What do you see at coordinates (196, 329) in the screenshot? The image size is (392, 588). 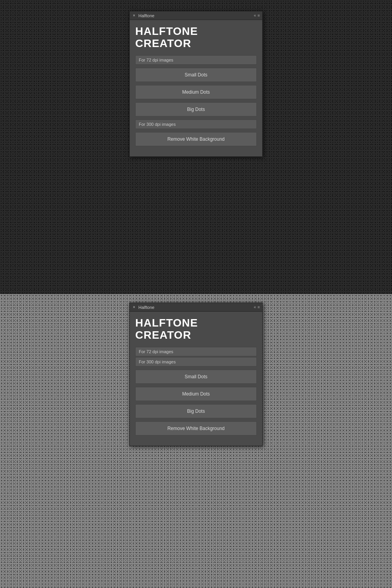 I see `app-title-bottom: HALFTONE CREATOR` at bounding box center [196, 329].